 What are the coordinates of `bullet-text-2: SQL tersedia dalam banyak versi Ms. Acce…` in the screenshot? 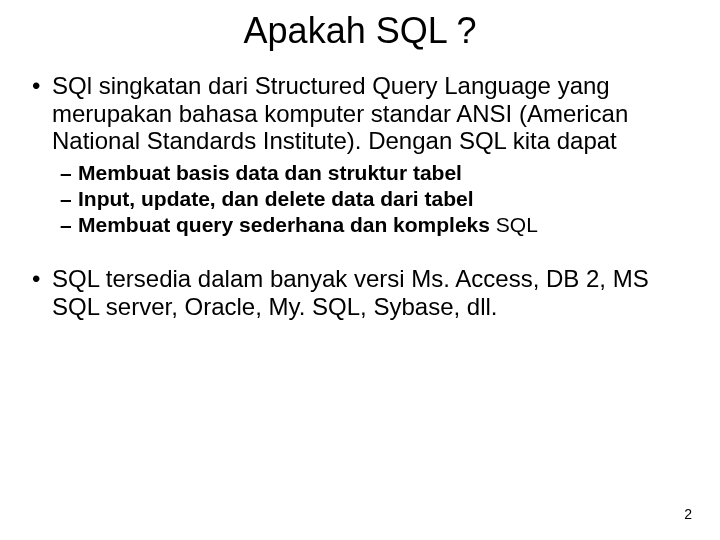 It's located at (350, 292).